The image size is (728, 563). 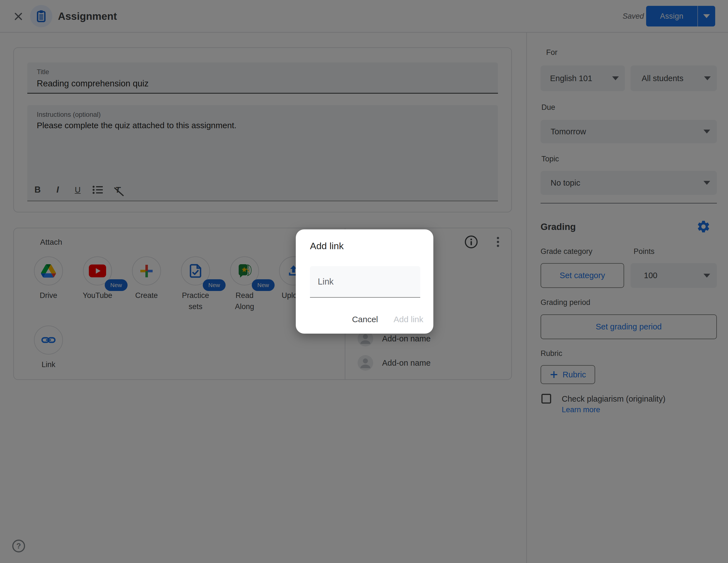 I want to click on link-field, so click(x=365, y=282).